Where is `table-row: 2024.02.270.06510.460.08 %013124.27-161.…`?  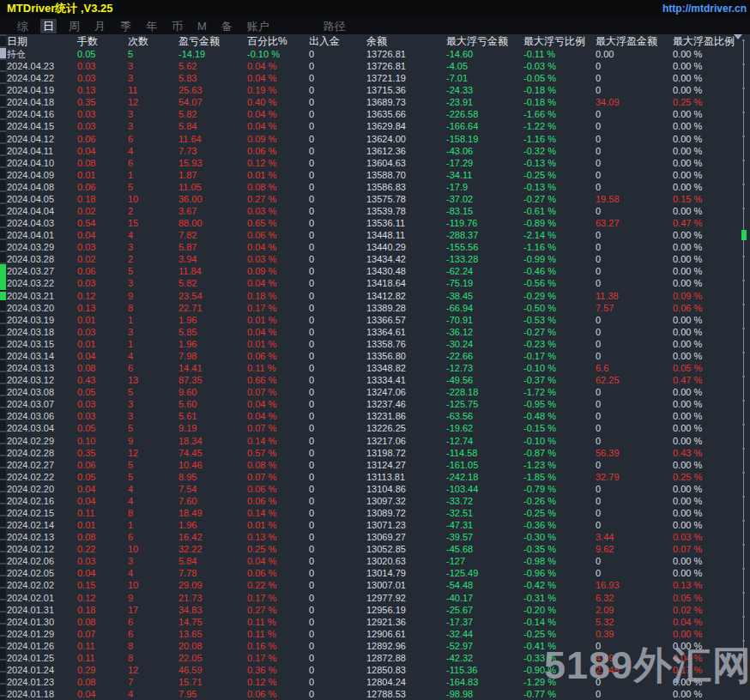 table-row: 2024.02.270.06510.460.08 %013124.27-161.… is located at coordinates (375, 465).